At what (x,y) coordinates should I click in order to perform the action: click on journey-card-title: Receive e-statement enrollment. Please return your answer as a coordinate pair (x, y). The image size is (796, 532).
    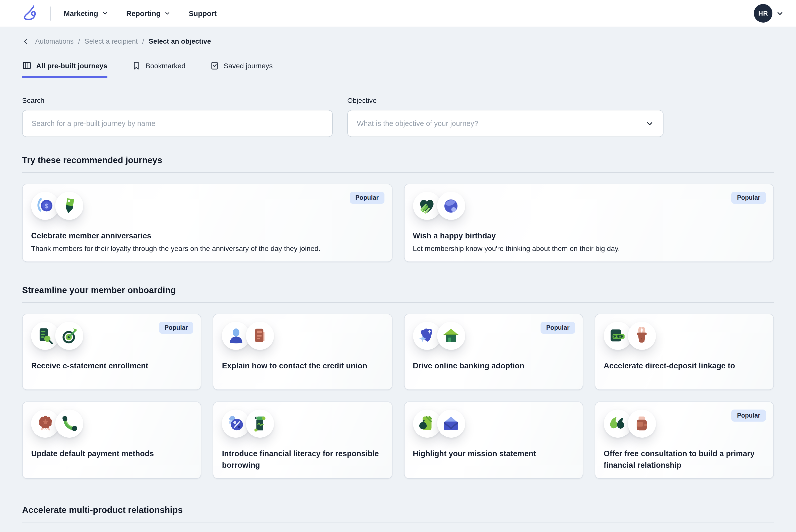
    Looking at the image, I should click on (112, 366).